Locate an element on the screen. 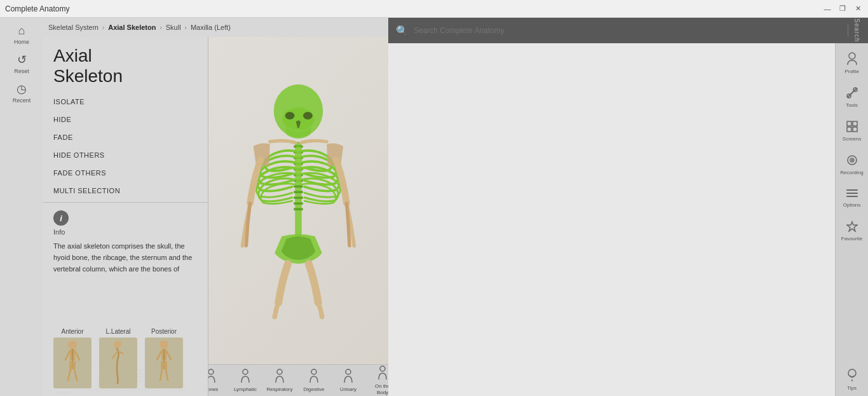  rs-tips: Tips is located at coordinates (851, 379).